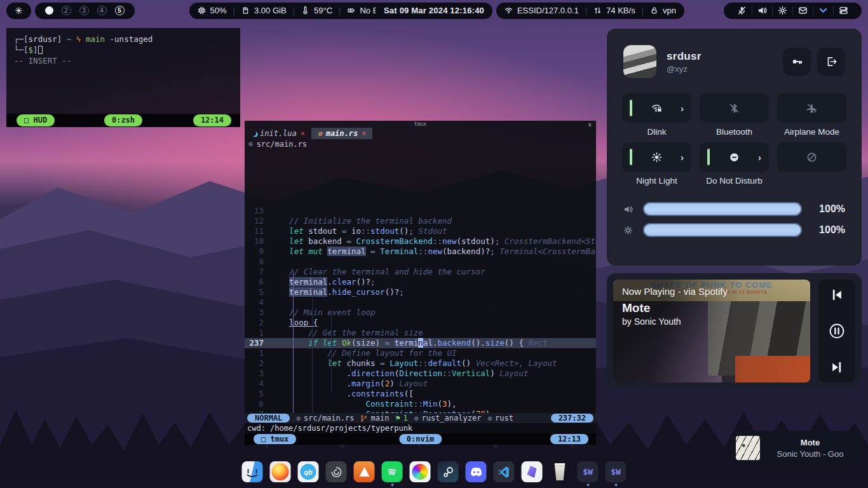  What do you see at coordinates (257, 241) in the screenshot?
I see `line-number: 10` at bounding box center [257, 241].